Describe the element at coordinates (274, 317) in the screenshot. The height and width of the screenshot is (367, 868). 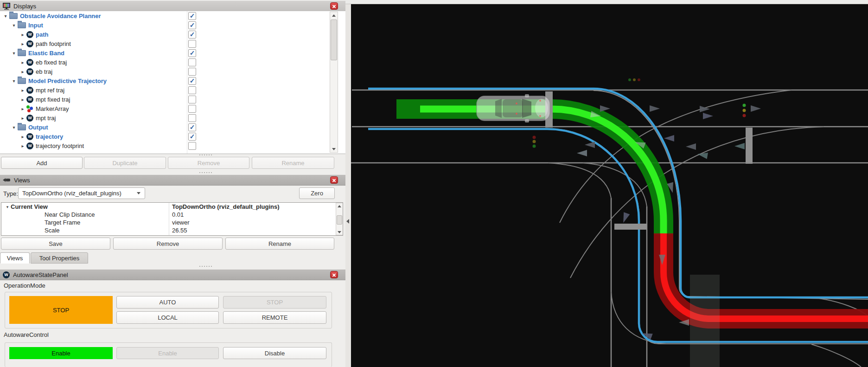
I see `remote-mode-button: REMOTE` at that location.